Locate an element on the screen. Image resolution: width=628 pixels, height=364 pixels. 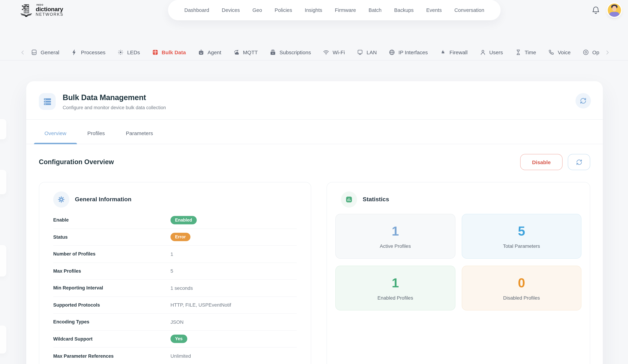
info-row-label: Status is located at coordinates (112, 237).